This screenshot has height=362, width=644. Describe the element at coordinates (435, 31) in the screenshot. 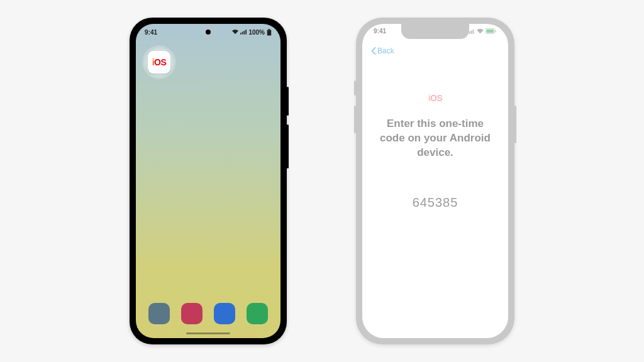

I see `iphone-notch` at that location.